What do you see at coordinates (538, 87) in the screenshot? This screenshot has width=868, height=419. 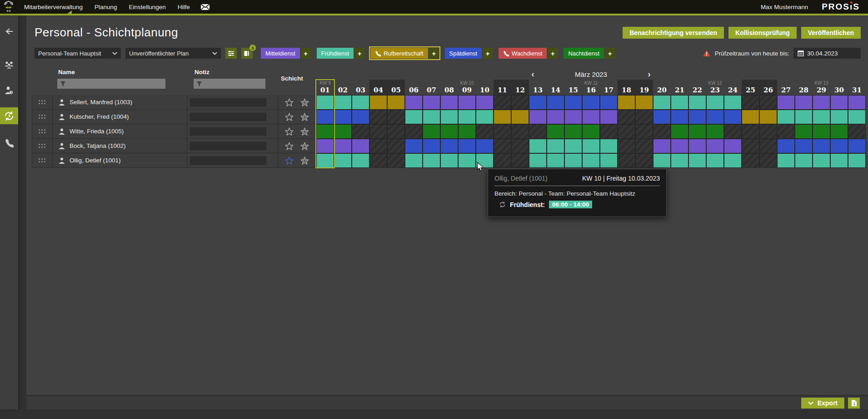 I see `day-header-13: 13` at bounding box center [538, 87].